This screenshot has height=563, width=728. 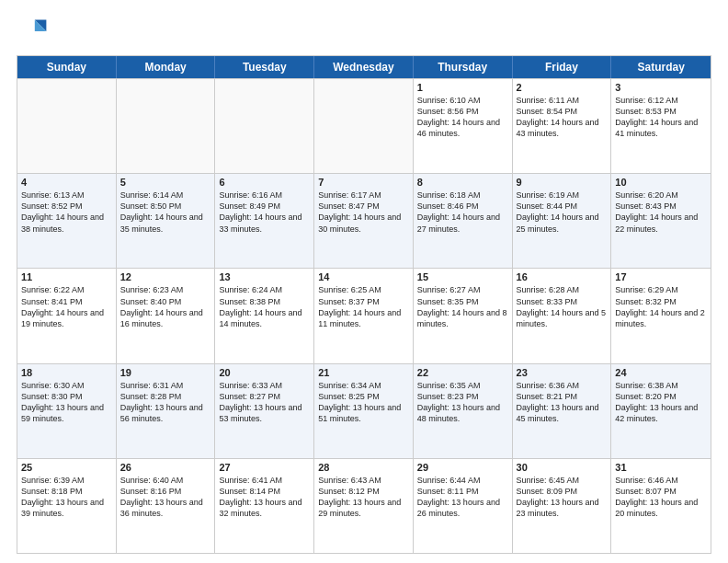 What do you see at coordinates (66, 212) in the screenshot?
I see `day-info: Sunrise: 6:13 AM Sunset: 8:52 PM Dayligh…` at bounding box center [66, 212].